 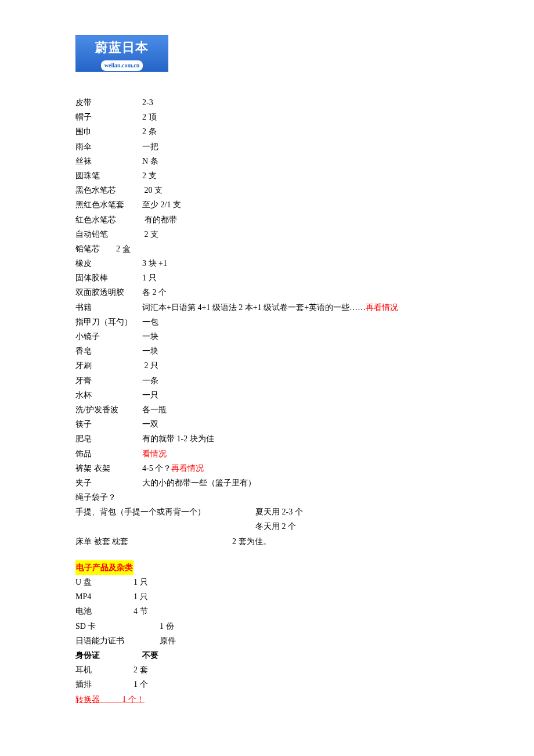 I want to click on item-value: 一双, so click(x=150, y=424).